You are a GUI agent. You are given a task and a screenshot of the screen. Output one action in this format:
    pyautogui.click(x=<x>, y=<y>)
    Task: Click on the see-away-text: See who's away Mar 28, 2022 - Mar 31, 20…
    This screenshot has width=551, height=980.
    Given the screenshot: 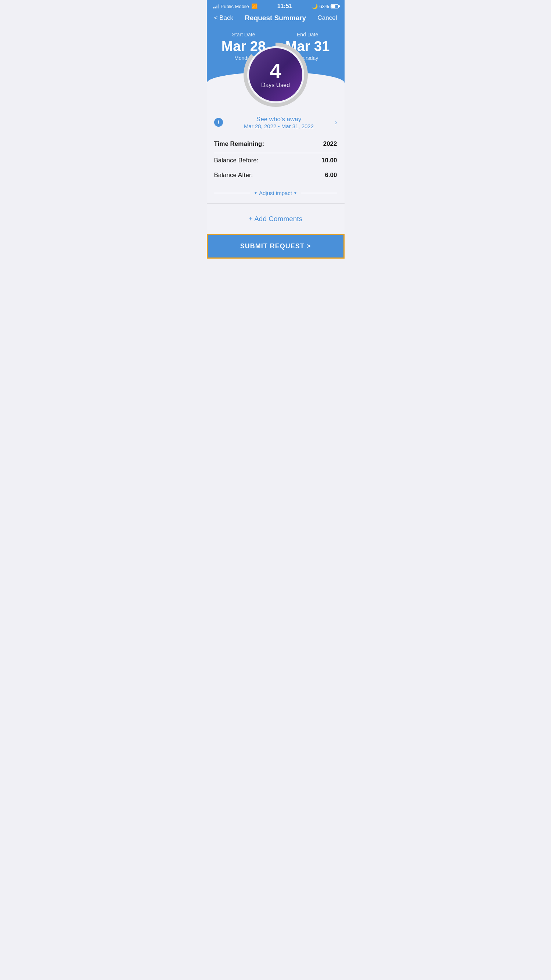 What is the action you would take?
    pyautogui.click(x=279, y=123)
    